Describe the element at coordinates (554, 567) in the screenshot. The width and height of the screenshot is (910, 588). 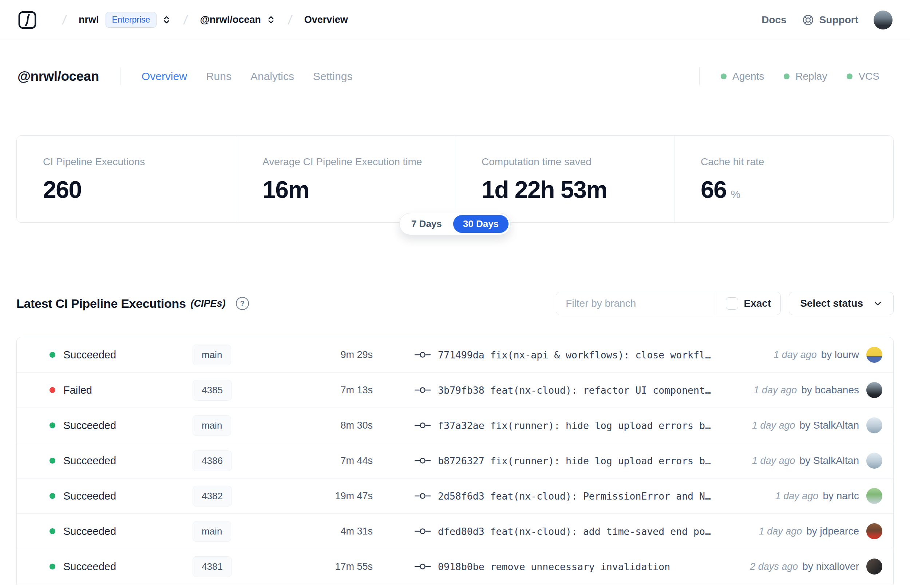
I see `commit-text: 0918b0beremove unnecessary invalidation` at that location.